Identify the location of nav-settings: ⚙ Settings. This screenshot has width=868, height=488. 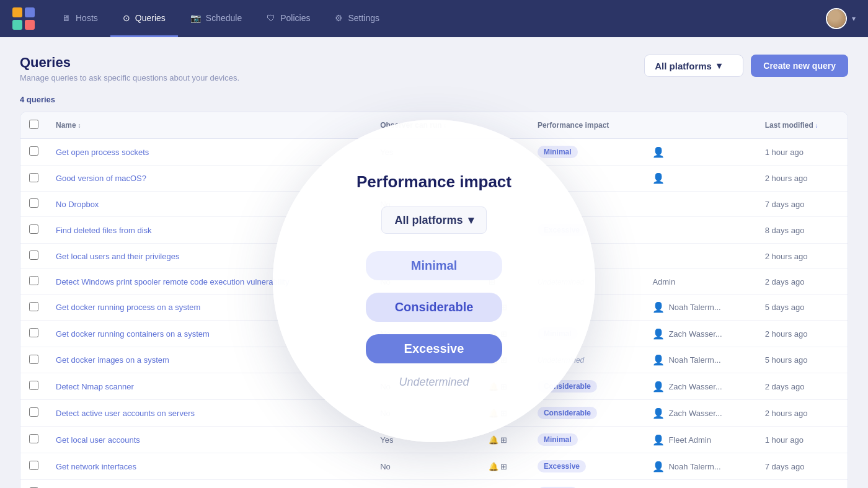
(357, 19).